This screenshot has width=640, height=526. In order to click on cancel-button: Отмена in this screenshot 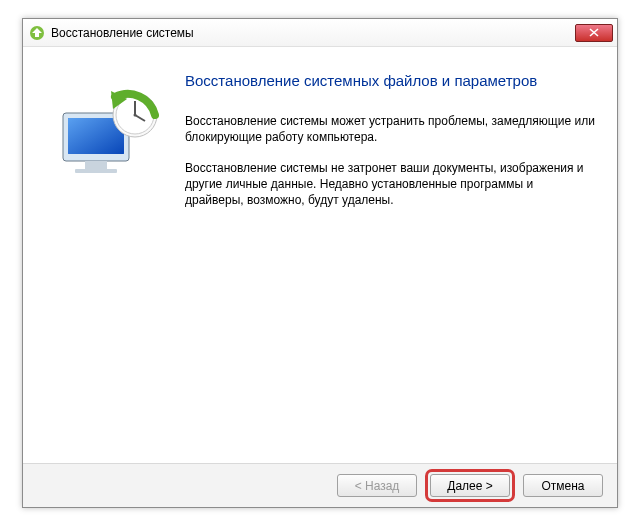, I will do `click(563, 486)`.